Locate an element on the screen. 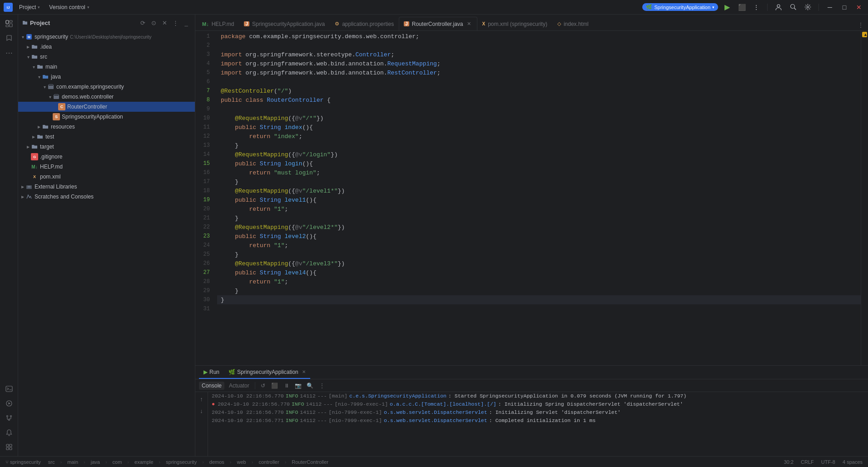  status-java: java is located at coordinates (95, 462).